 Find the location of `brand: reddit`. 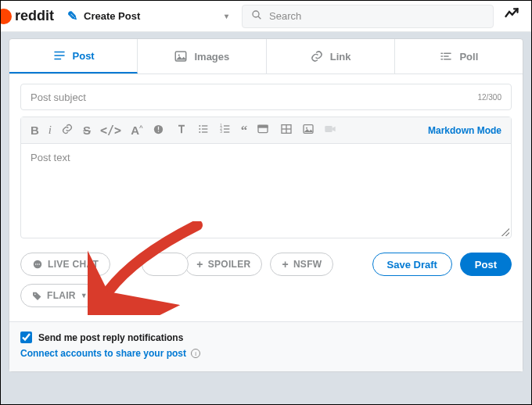

brand: reddit is located at coordinates (32, 16).